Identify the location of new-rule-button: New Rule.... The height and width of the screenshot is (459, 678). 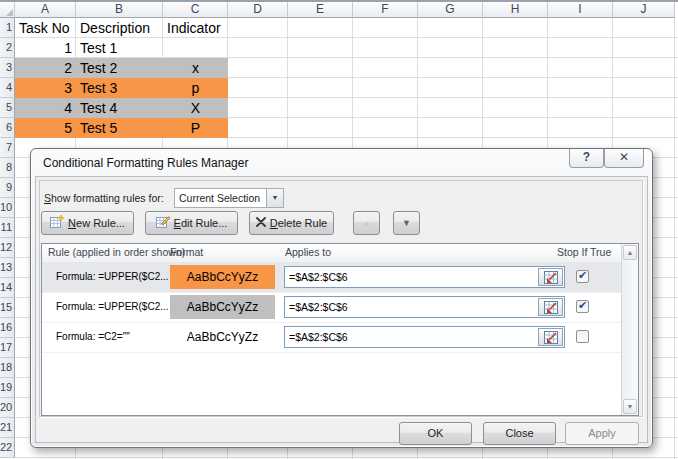
(88, 223).